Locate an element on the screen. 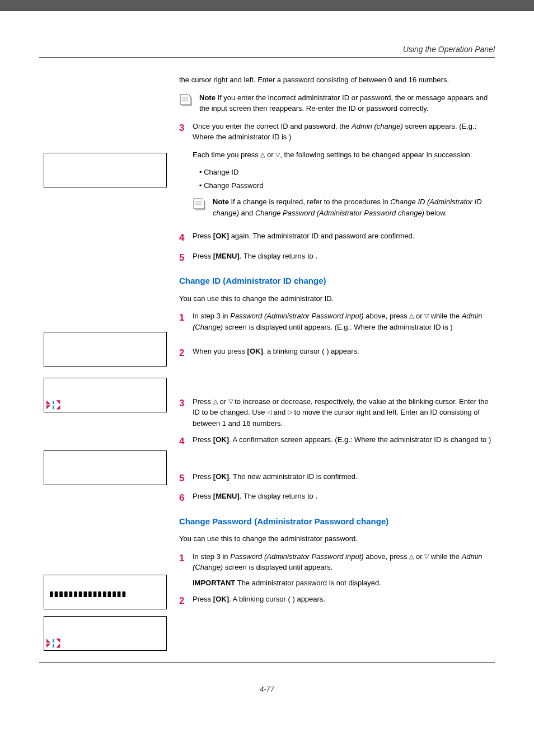 Image resolution: width=534 pixels, height=756 pixels. heading-change-id: Change ID (Administrator ID change) is located at coordinates (337, 281).